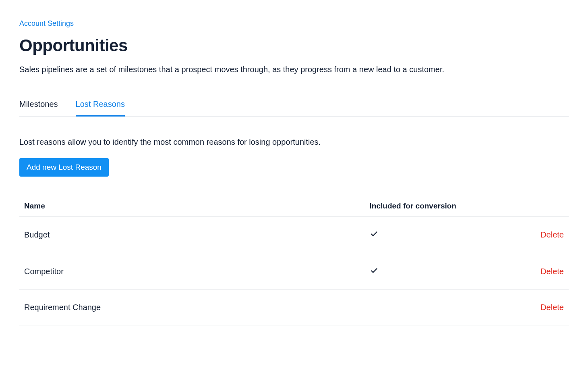  What do you see at coordinates (294, 142) in the screenshot?
I see `section-description: Lost reasons allow you to identify the m…` at bounding box center [294, 142].